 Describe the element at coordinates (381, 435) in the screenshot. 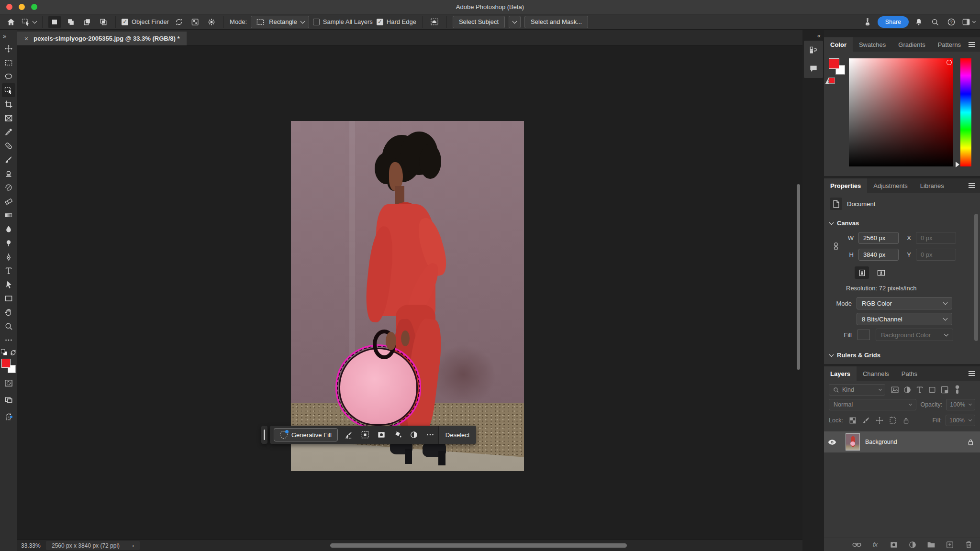

I see `add-mask-button` at that location.